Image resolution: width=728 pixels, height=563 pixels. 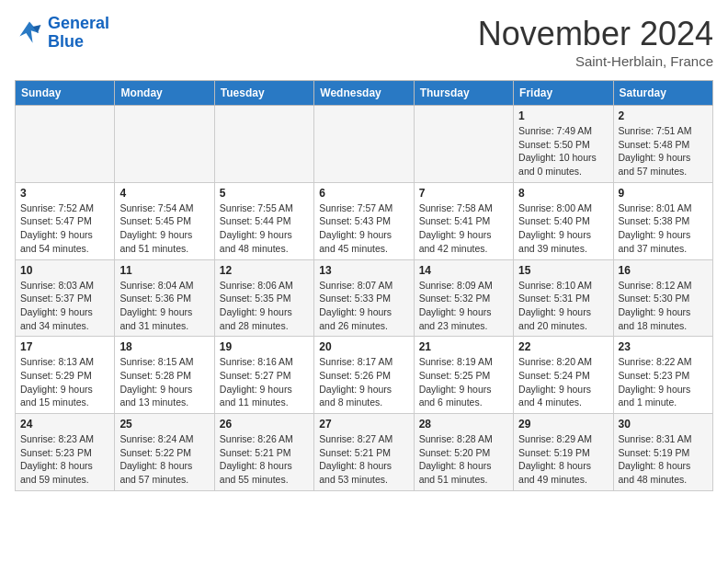 I want to click on calendar-day-cell: 19Sunrise: 8:16 AMSunset: 5:27 PMDayligh…, so click(x=264, y=375).